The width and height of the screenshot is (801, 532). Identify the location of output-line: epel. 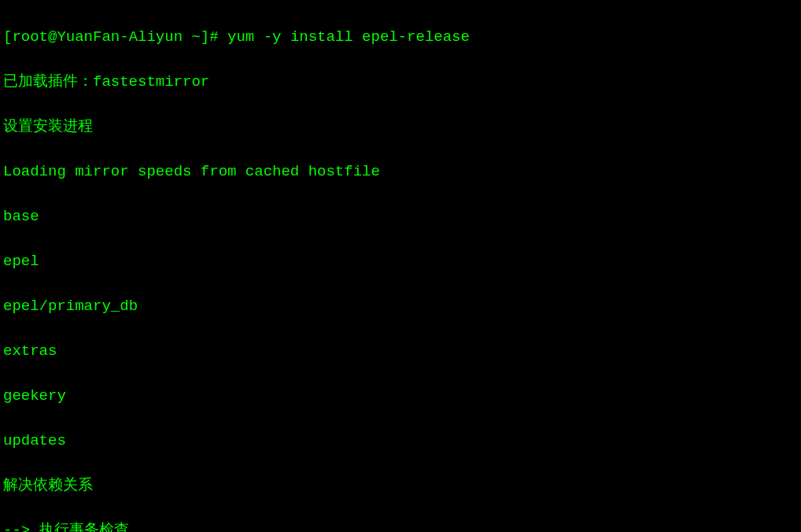
(400, 261).